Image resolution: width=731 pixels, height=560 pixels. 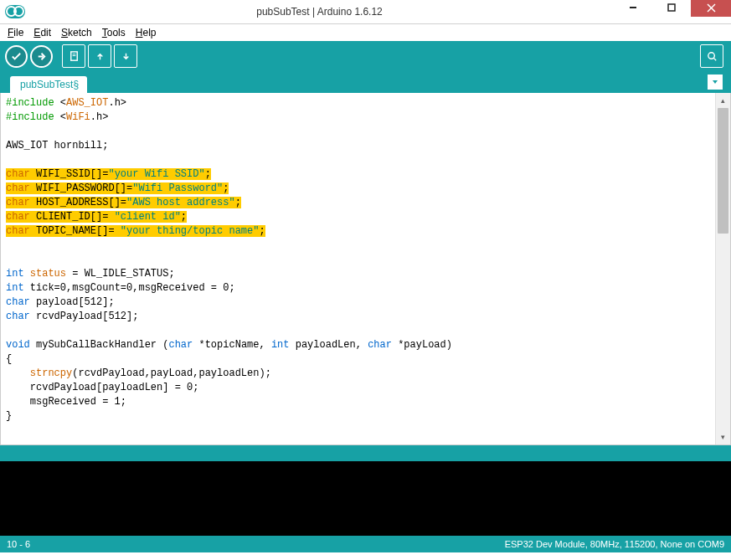 I want to click on open-button, so click(x=100, y=56).